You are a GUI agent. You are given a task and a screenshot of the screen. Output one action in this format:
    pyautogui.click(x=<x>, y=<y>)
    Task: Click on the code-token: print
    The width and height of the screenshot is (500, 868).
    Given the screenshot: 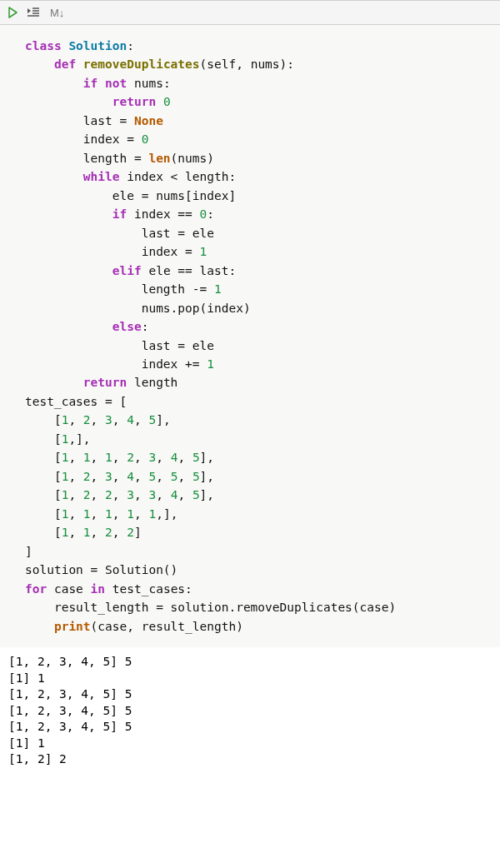 What is the action you would take?
    pyautogui.click(x=72, y=626)
    